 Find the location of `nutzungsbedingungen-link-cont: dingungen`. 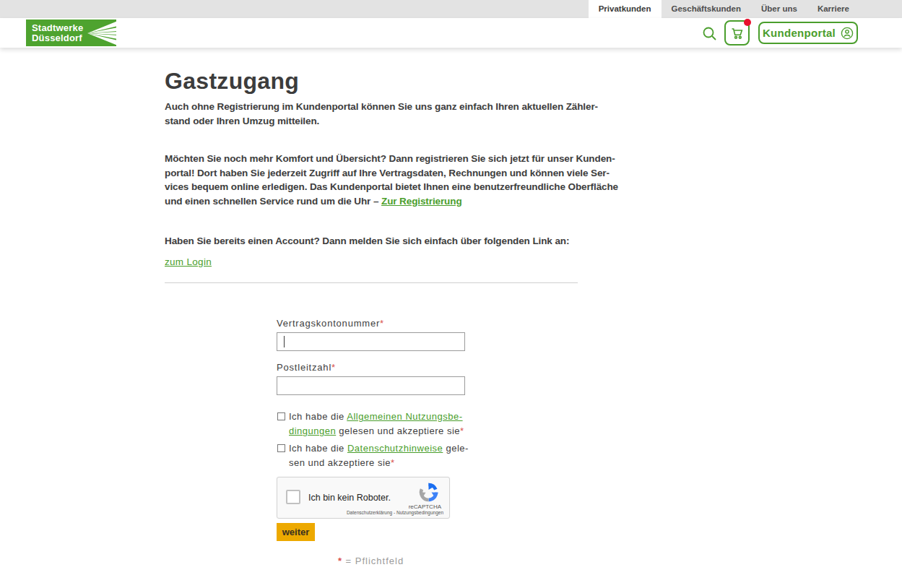

nutzungsbedingungen-link-cont: dingungen is located at coordinates (312, 431).